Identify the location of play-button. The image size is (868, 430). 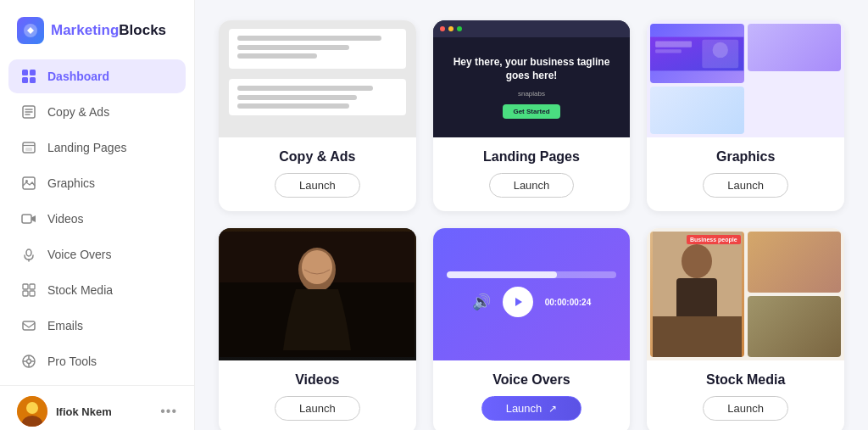
(518, 302).